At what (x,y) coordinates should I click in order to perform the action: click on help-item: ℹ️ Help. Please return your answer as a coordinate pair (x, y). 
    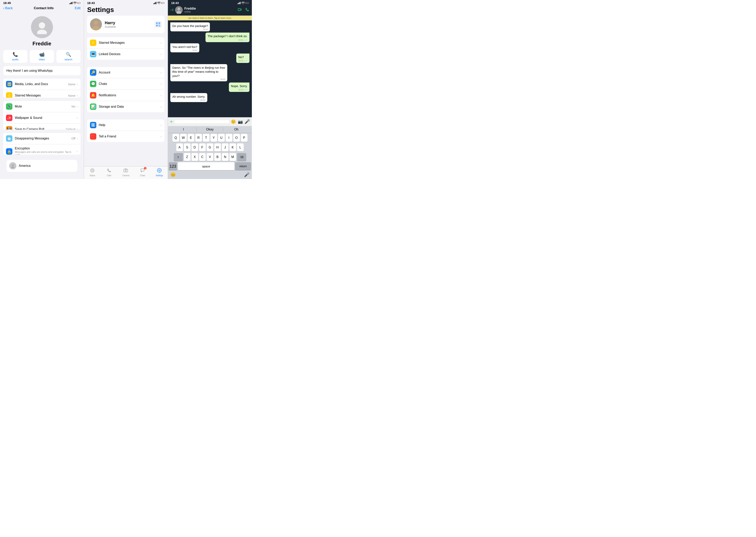
    Looking at the image, I should click on (126, 125).